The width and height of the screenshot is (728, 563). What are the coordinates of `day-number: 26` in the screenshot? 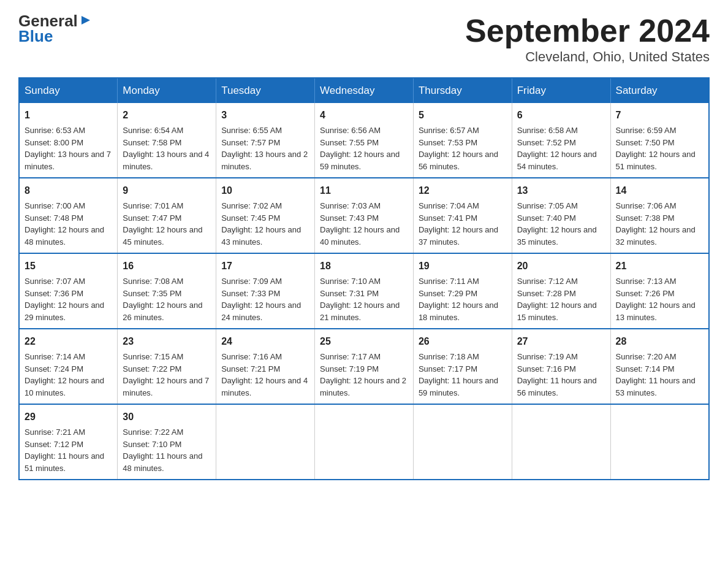 It's located at (463, 342).